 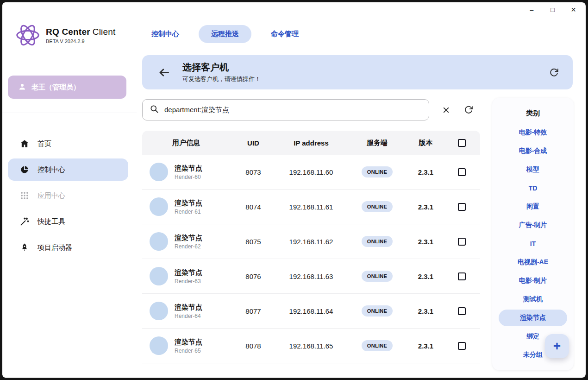 I want to click on sidebar-item-project-launcher: 项目启动器, so click(x=68, y=247).